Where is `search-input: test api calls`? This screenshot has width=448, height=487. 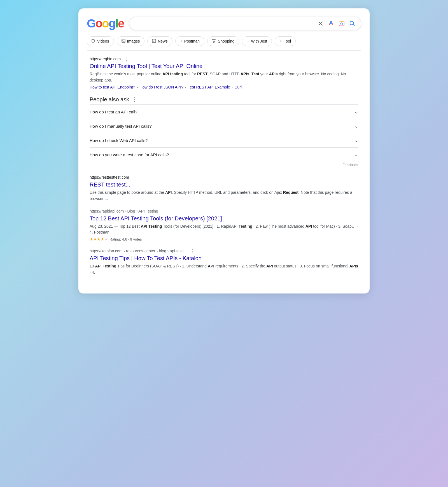 search-input: test api calls is located at coordinates (225, 24).